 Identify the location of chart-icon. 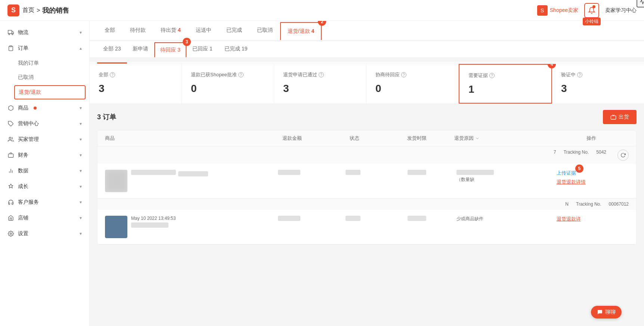
(11, 171).